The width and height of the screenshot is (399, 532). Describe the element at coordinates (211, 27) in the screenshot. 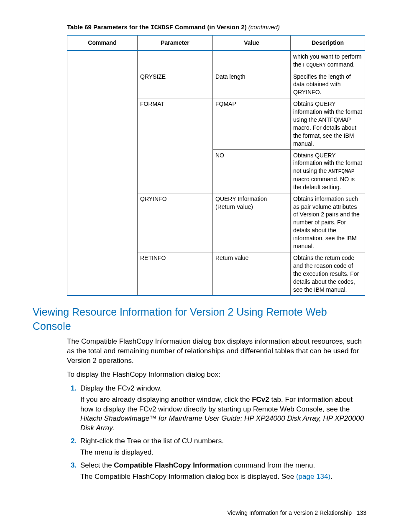

I see `caption-suffix: Command (in Version 2)` at that location.